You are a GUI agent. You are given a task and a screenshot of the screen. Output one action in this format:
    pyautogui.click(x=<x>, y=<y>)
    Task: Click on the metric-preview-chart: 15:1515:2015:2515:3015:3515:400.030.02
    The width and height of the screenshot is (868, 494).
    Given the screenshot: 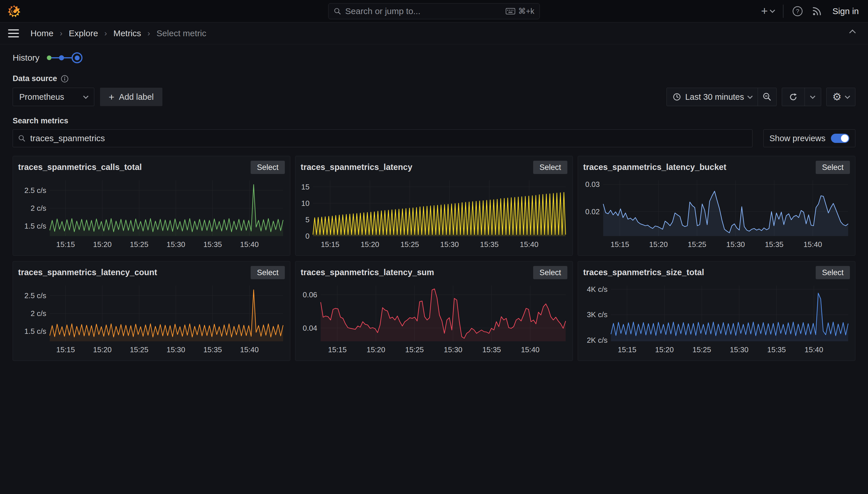 What is the action you would take?
    pyautogui.click(x=717, y=214)
    